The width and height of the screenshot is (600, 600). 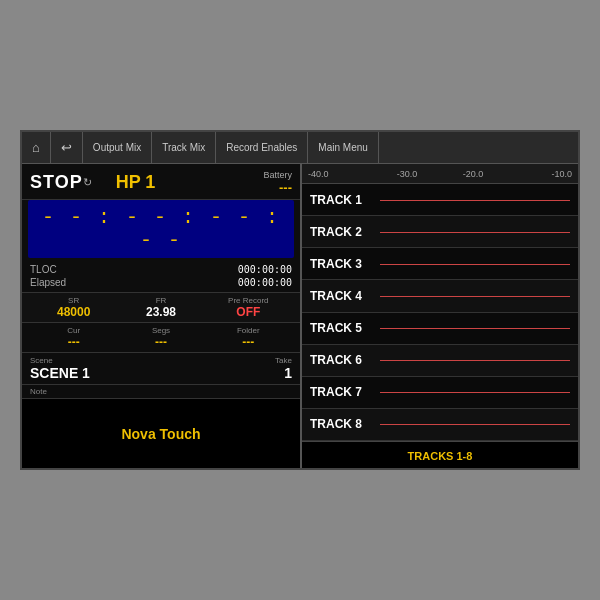 What do you see at coordinates (265, 270) in the screenshot?
I see `tloc-value: 000:00:00` at bounding box center [265, 270].